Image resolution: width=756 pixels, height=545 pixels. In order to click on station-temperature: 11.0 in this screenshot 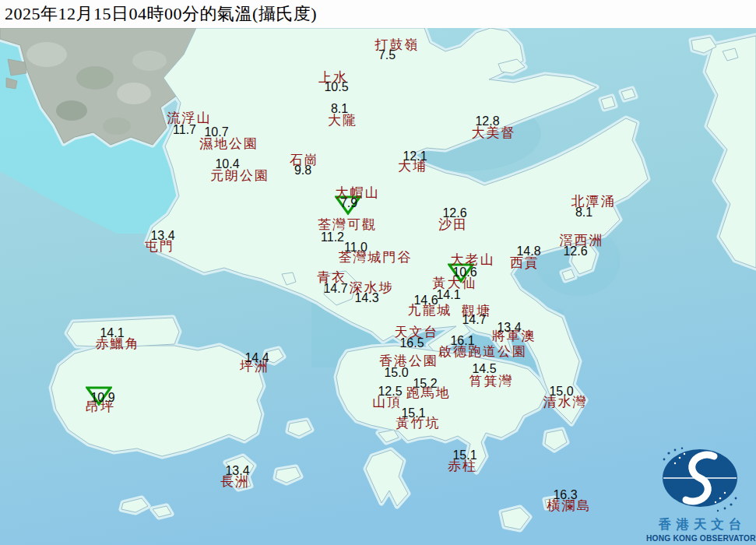, I will do `click(356, 248)`.